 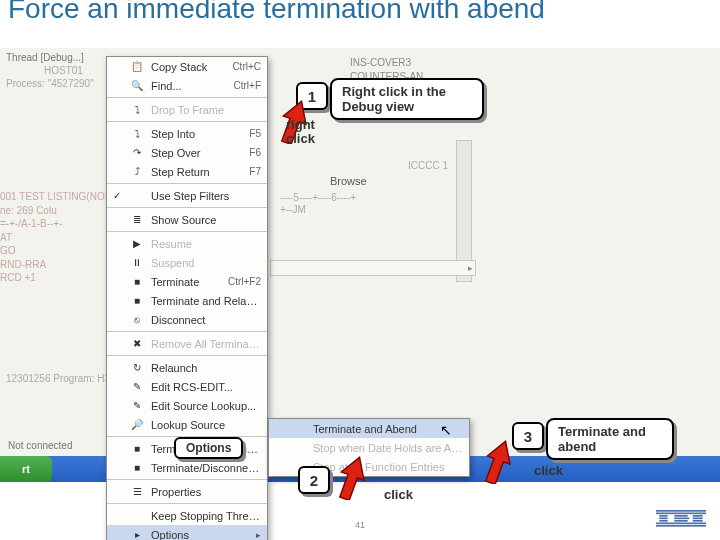 I want to click on menu-item-lookup-source: 🔎Lookup Source, so click(x=187, y=424).